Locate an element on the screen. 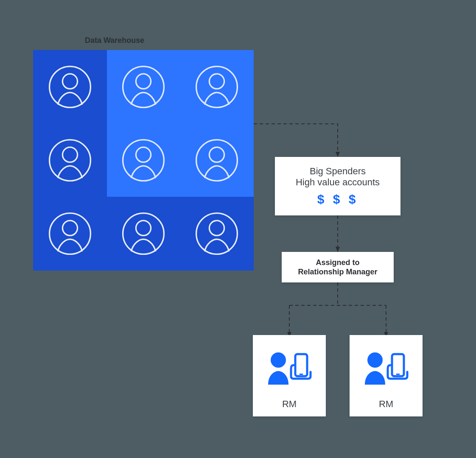 This screenshot has width=476, height=458. spenders-title-line2: High value accounts is located at coordinates (338, 182).